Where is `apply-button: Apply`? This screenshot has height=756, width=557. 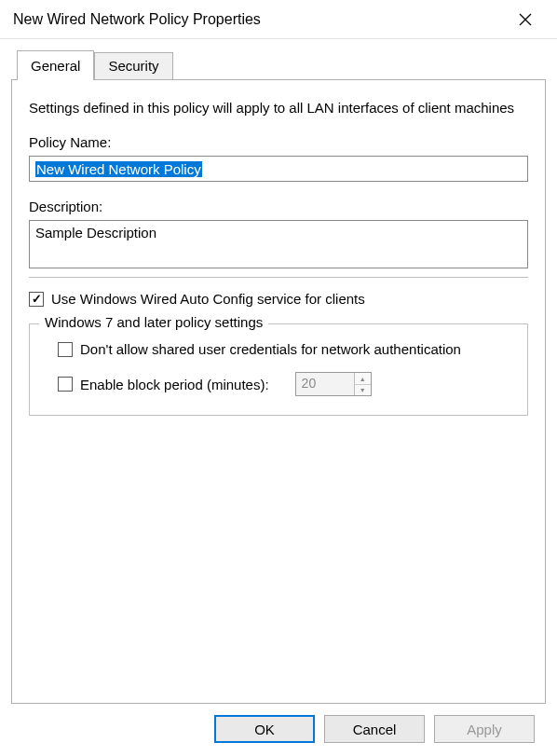 apply-button: Apply is located at coordinates (484, 729).